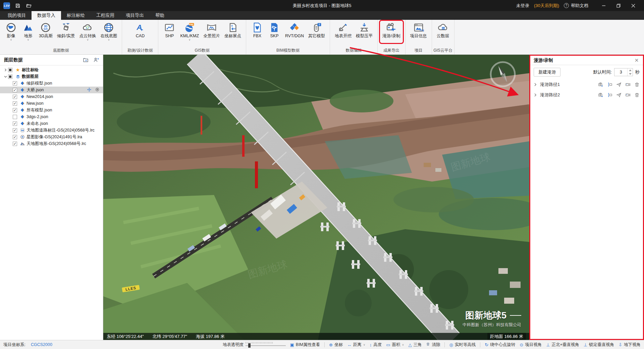 The width and height of the screenshot is (644, 349). Describe the element at coordinates (531, 345) in the screenshot. I see `project-view-tool: ⊙项目视角` at that location.